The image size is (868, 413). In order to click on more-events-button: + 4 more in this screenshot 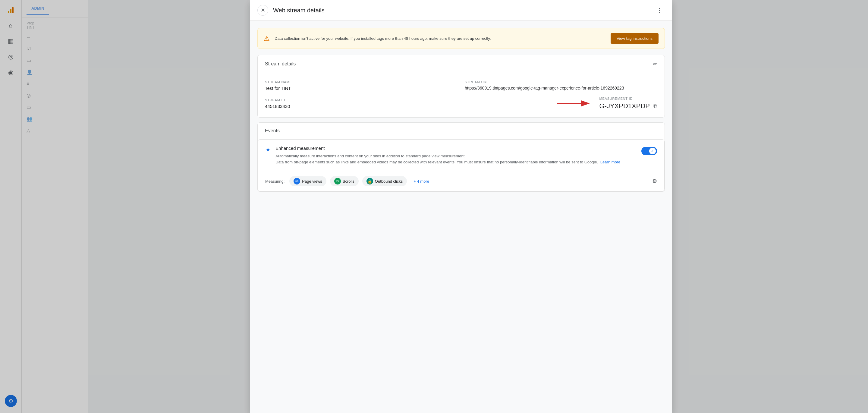, I will do `click(421, 181)`.